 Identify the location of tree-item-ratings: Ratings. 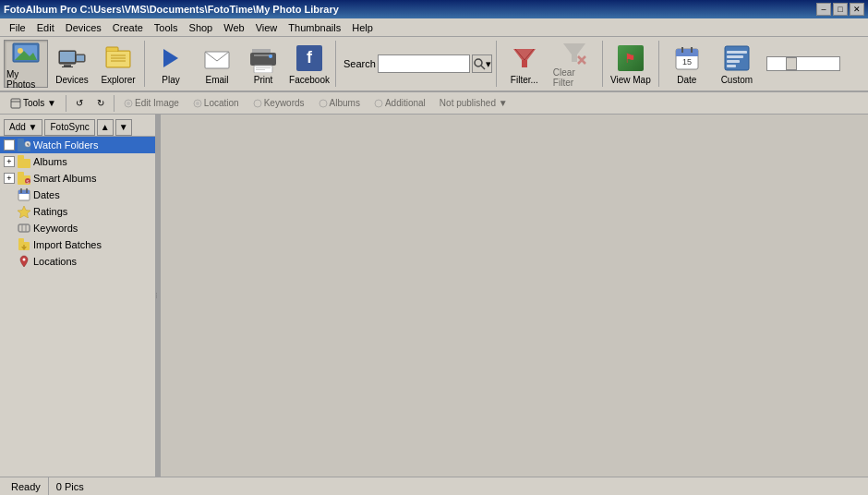
(78, 211).